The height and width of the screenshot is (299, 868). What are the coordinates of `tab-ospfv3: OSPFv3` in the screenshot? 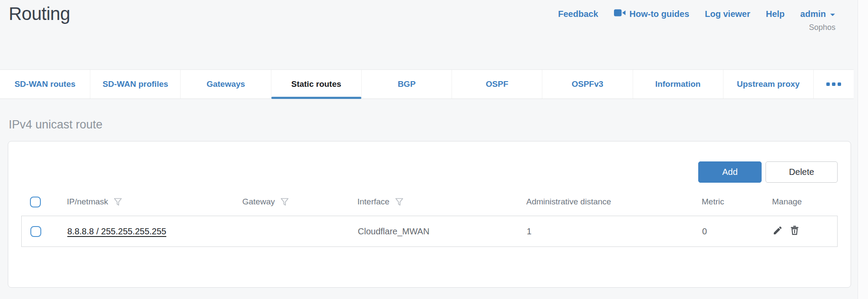 It's located at (587, 84).